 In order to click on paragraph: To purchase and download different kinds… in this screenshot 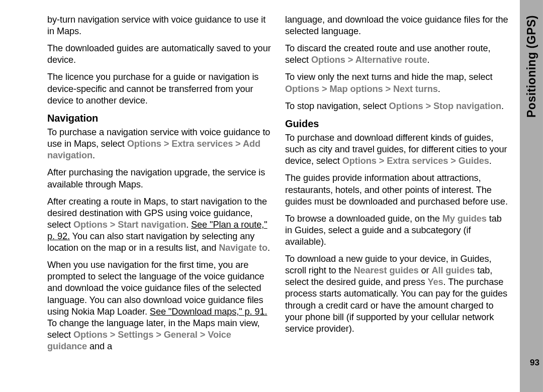, I will do `click(398, 150)`.